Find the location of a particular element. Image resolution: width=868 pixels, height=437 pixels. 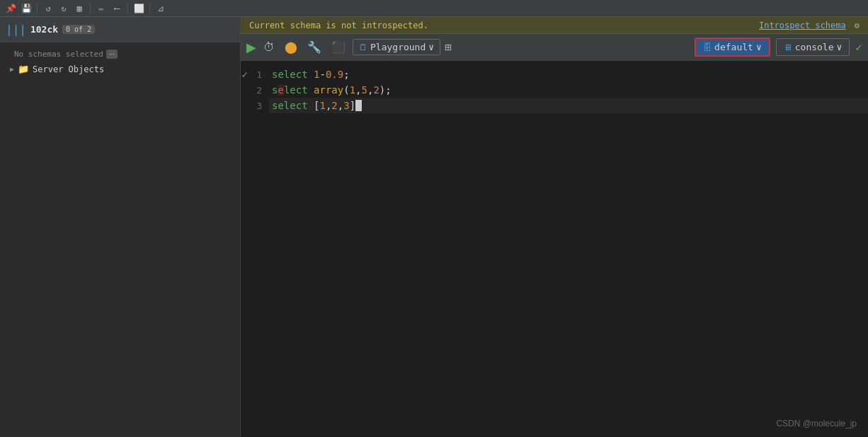

watermark: CSDN @molecule_jp is located at coordinates (816, 424).